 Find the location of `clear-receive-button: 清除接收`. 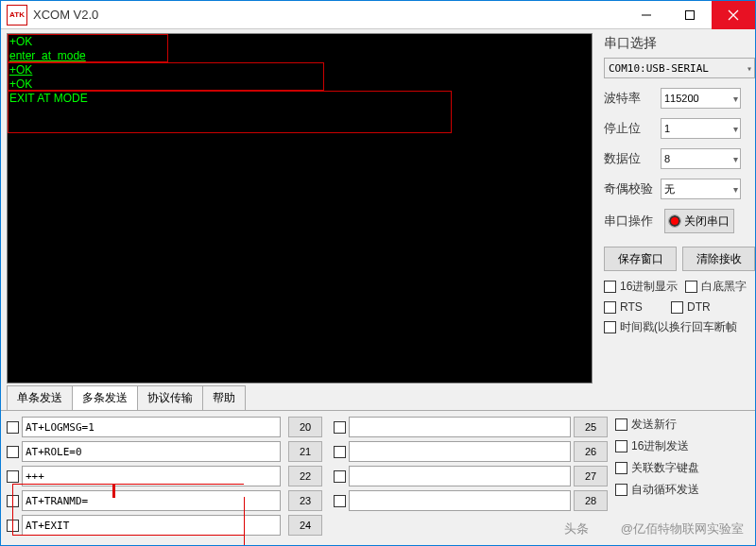

clear-receive-button: 清除接收 is located at coordinates (718, 259).